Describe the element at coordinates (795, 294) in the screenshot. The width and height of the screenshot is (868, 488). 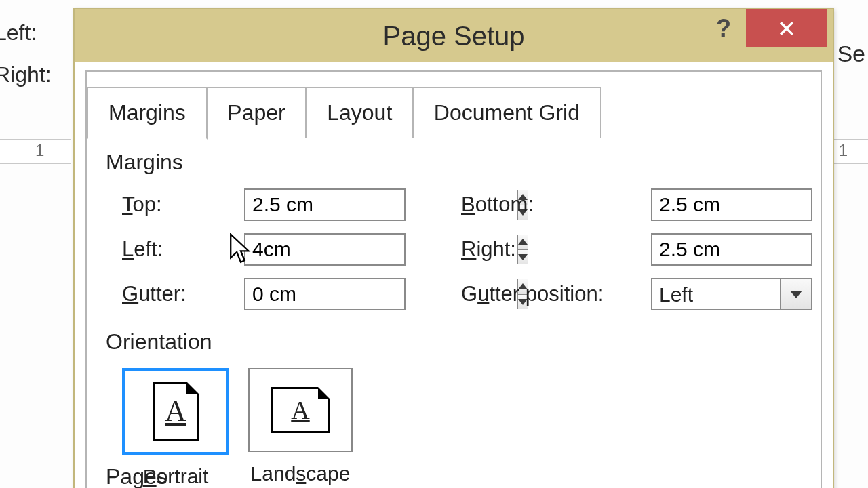
I see `gutter-position-dropdown-button` at that location.